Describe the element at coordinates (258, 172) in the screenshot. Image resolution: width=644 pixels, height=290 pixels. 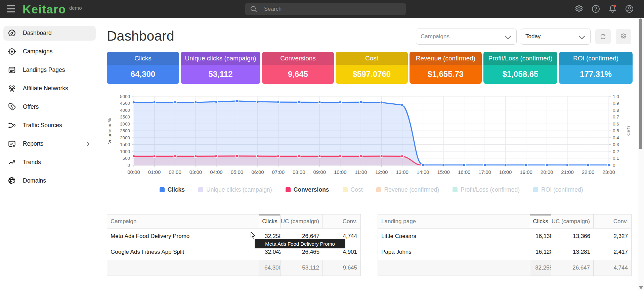
I see `svg-text: 06:00` at that location.